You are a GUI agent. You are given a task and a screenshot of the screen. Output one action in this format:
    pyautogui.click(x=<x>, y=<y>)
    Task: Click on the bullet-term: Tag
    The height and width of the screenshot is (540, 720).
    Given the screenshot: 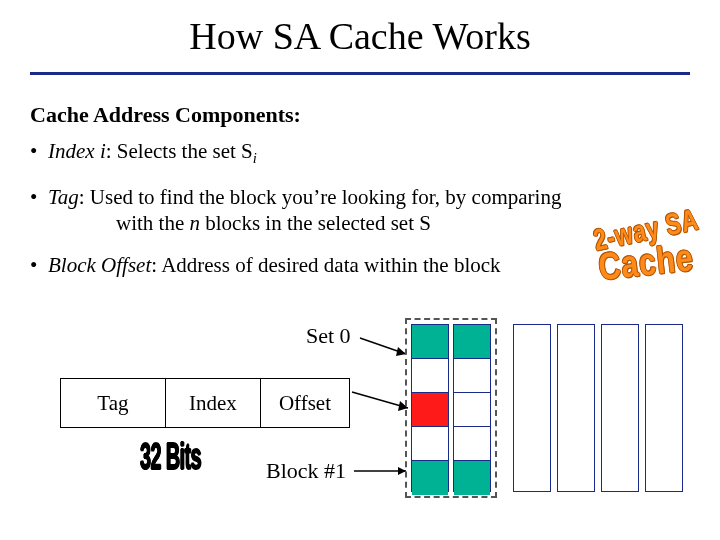 What is the action you would take?
    pyautogui.click(x=64, y=197)
    